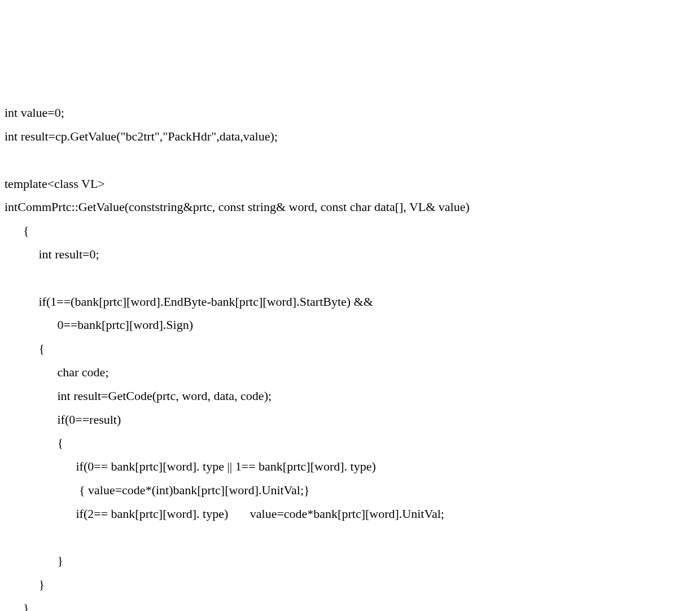  I want to click on code-line: { value=code*(int)bank[prtc][word].UnitV…, so click(157, 490).